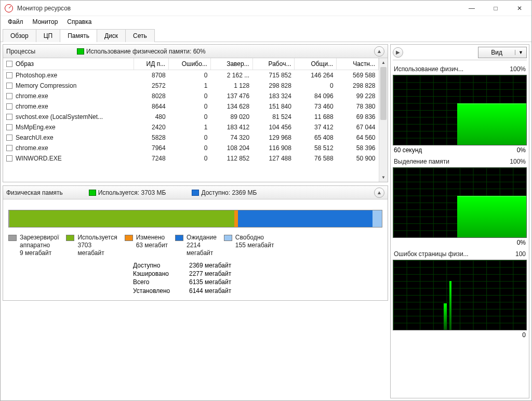 Image resolution: width=532 pixels, height=401 pixels. Describe the element at coordinates (191, 76) in the screenshot. I see `table-row: Photoshop.exe 870802 162 ...715 852146 2…` at that location.